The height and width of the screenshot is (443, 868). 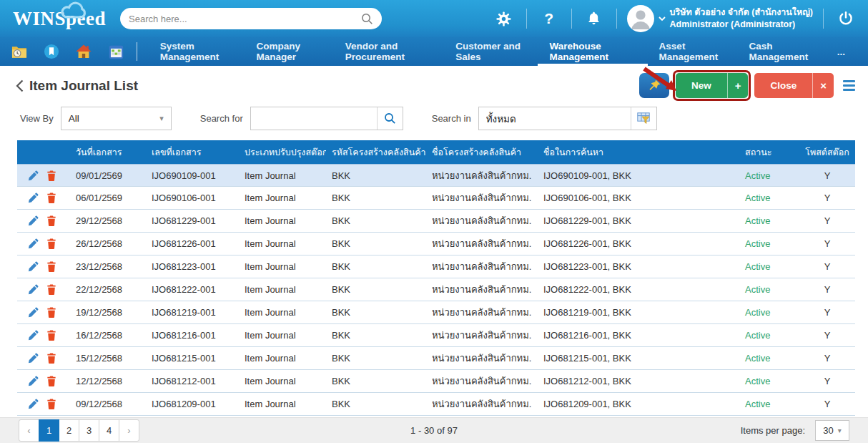 I want to click on hamburger-menu-icon, so click(x=849, y=86).